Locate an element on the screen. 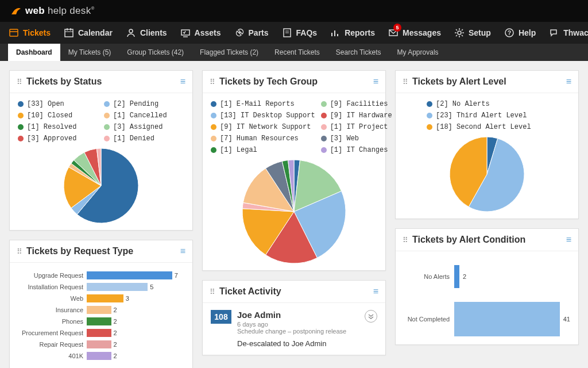 This screenshot has width=588, height=368. subtab-group-tickets-: Group Tickets (42) is located at coordinates (155, 52).